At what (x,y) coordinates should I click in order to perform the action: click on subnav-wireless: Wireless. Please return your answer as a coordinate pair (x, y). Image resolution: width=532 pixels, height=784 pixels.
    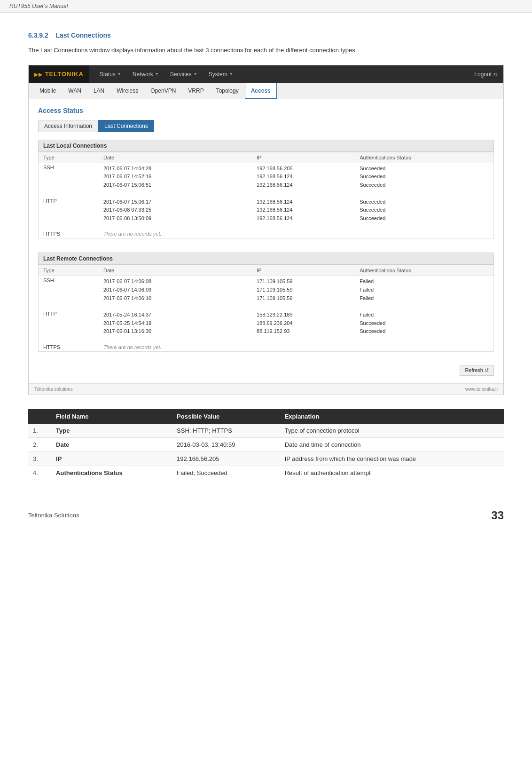
    Looking at the image, I should click on (127, 91).